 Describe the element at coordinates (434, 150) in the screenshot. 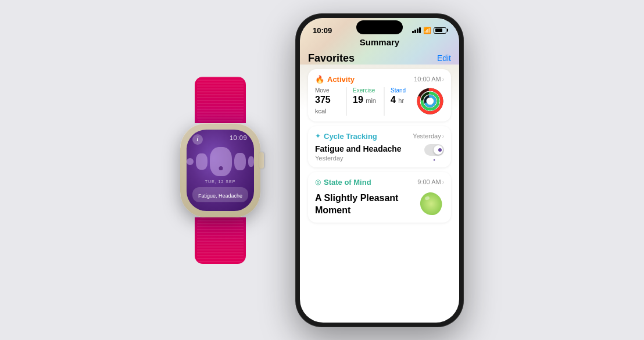

I see `cycle-toggle` at that location.